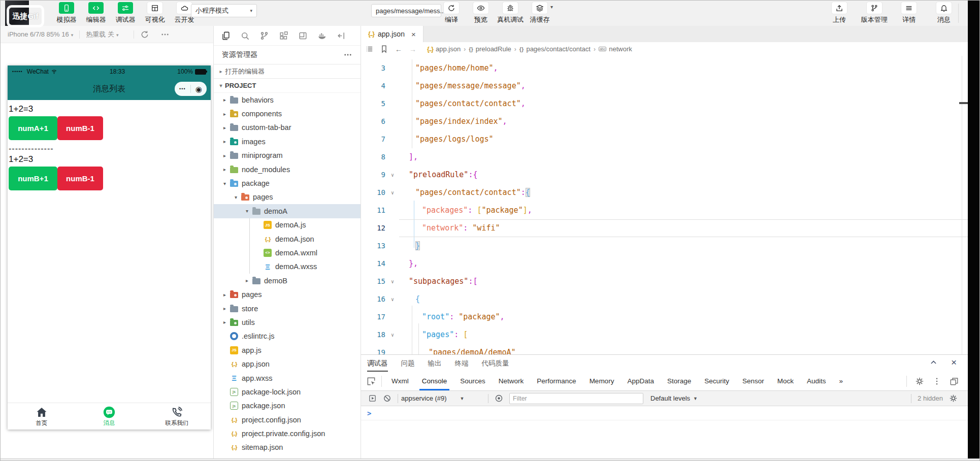 The image size is (980, 461). I want to click on tree-item-sitemap.json: {..}sitemap.json, so click(287, 448).